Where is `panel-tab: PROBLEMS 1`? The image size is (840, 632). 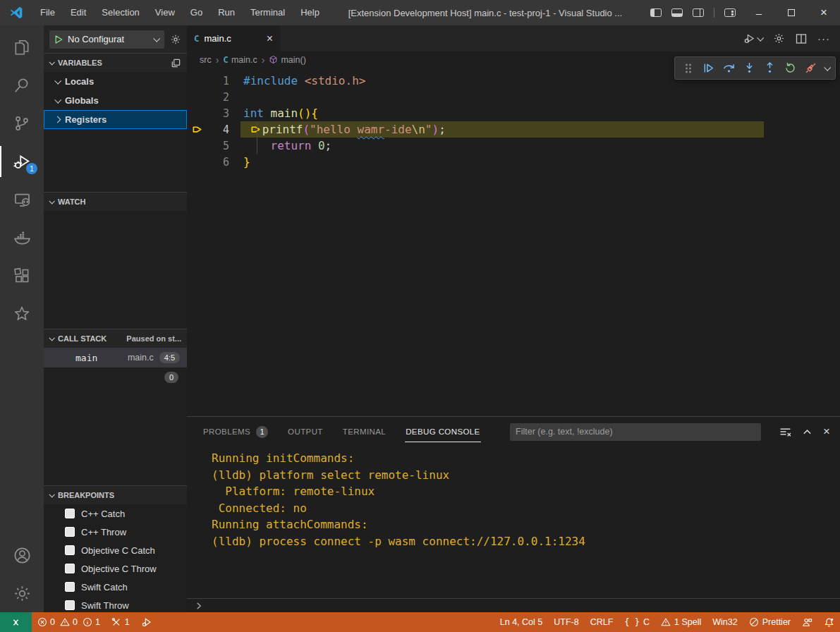 panel-tab: PROBLEMS 1 is located at coordinates (236, 432).